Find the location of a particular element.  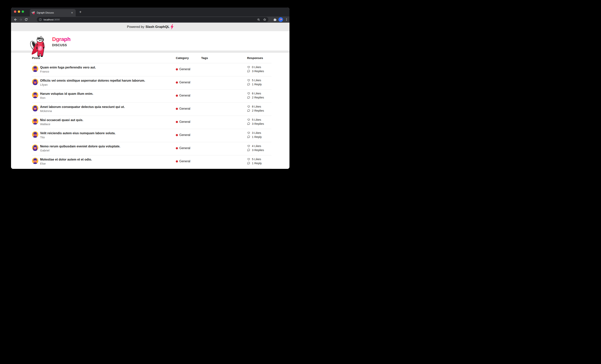

tab-close-icon: ✕ is located at coordinates (72, 13).